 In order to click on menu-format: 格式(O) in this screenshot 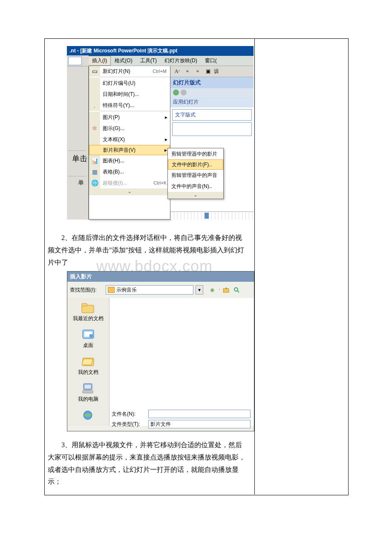, I will do `click(124, 61)`.